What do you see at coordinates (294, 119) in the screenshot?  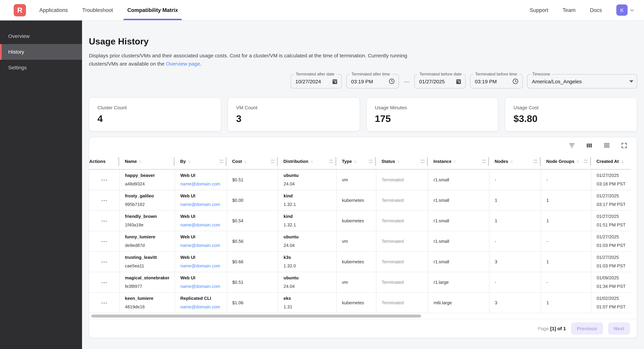 I see `stat-value: 3` at bounding box center [294, 119].